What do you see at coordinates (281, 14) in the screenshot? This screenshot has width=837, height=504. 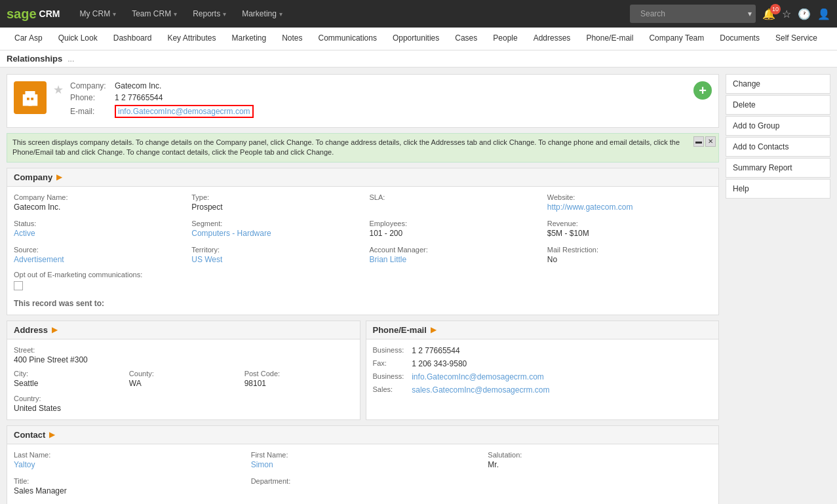 I see `marketing-arrow: ▾` at bounding box center [281, 14].